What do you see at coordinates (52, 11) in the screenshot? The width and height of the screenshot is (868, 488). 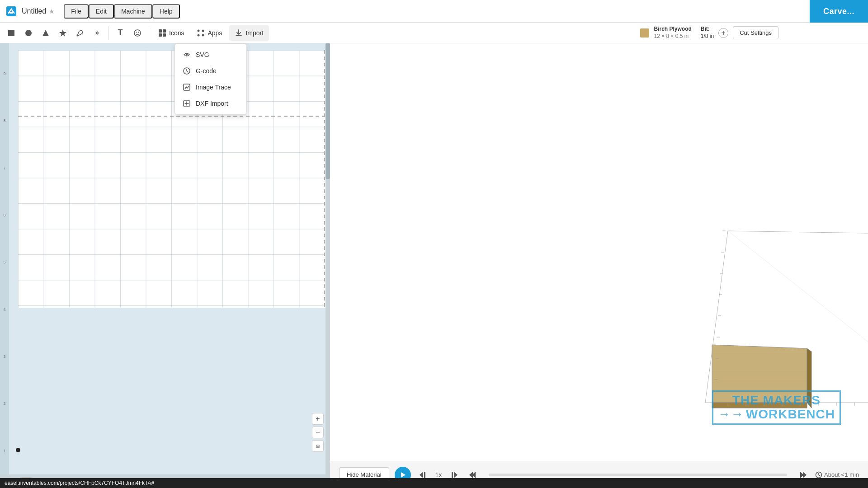 I see `title-star-icon: ★` at bounding box center [52, 11].